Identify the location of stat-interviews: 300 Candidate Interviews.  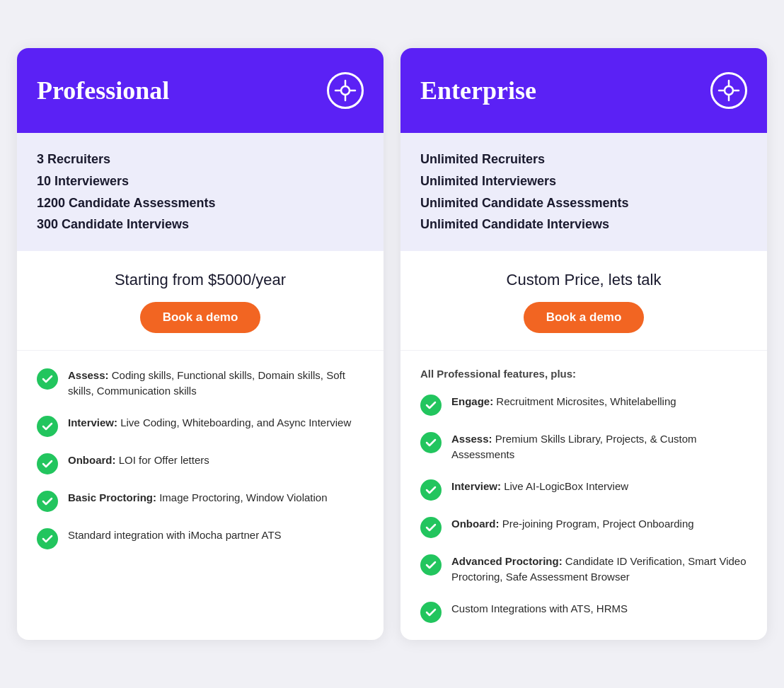
(200, 225).